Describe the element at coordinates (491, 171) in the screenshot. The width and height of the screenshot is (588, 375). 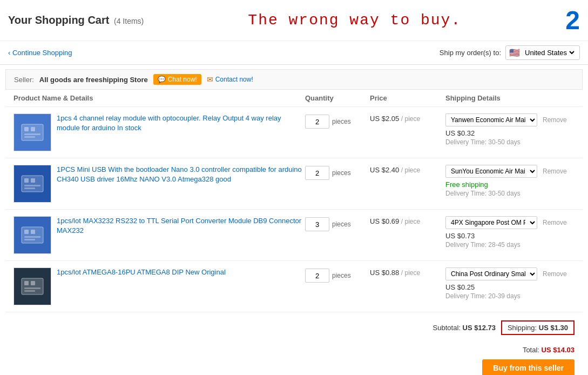
I see `shipping-method-select: SunYou Economic Air Mail` at that location.